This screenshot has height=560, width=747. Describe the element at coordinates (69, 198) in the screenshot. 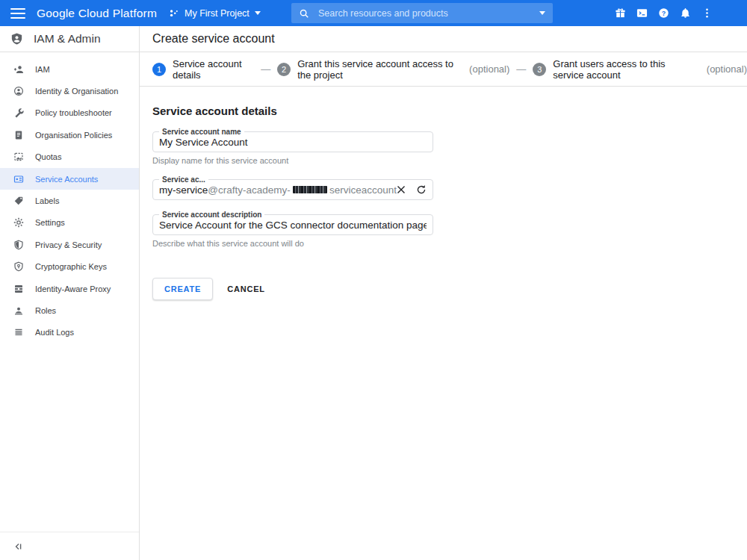

I see `sidebar-nav: IAM Identity & Organisation Policy troub…` at that location.